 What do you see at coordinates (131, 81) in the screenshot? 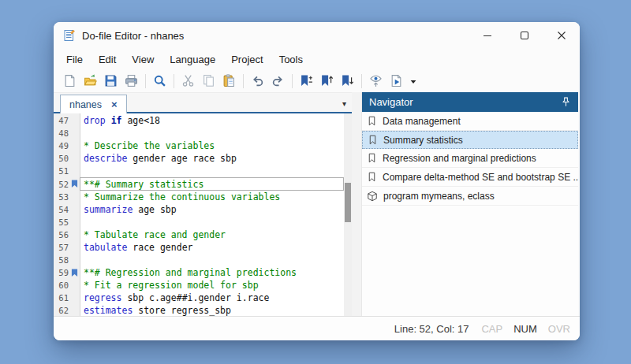
I see `print-button` at bounding box center [131, 81].